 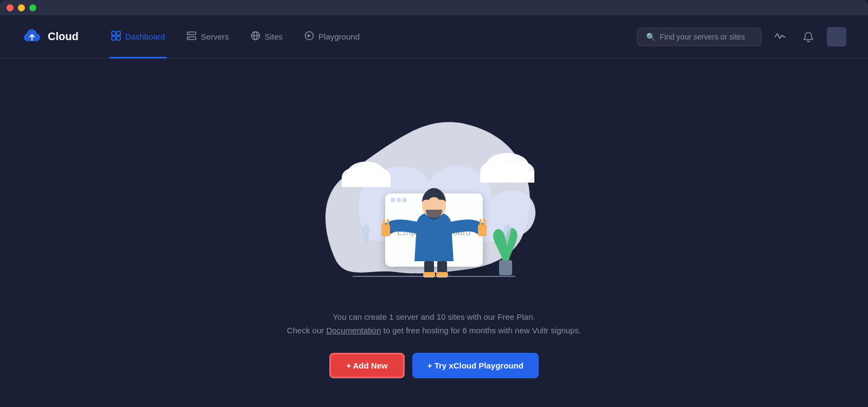 What do you see at coordinates (354, 331) in the screenshot?
I see `documentation-link: Documentation` at bounding box center [354, 331].